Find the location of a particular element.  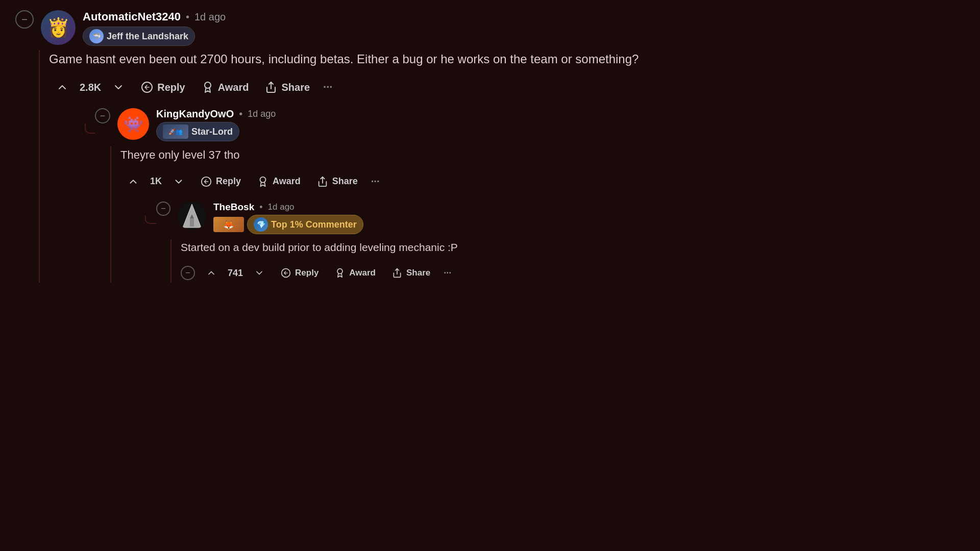

thebosk-avatar-svg is located at coordinates (192, 216).